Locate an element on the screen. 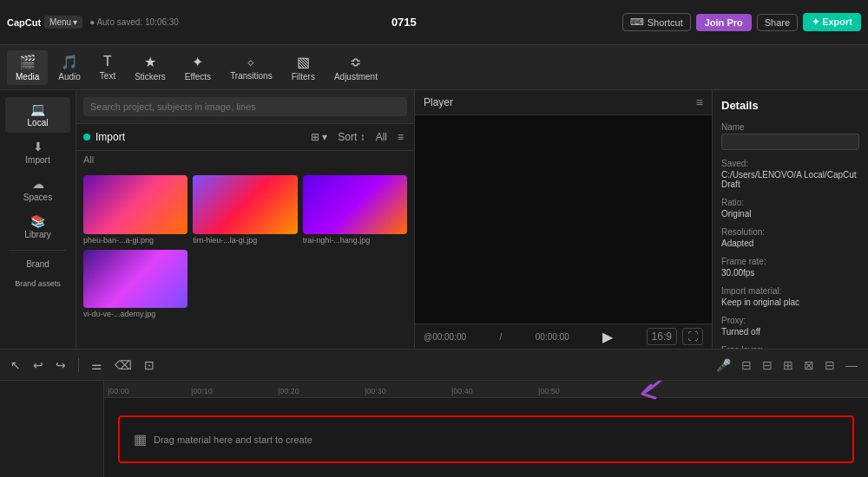  sidebar-item-spaces: ☁ Spaces is located at coordinates (38, 189).